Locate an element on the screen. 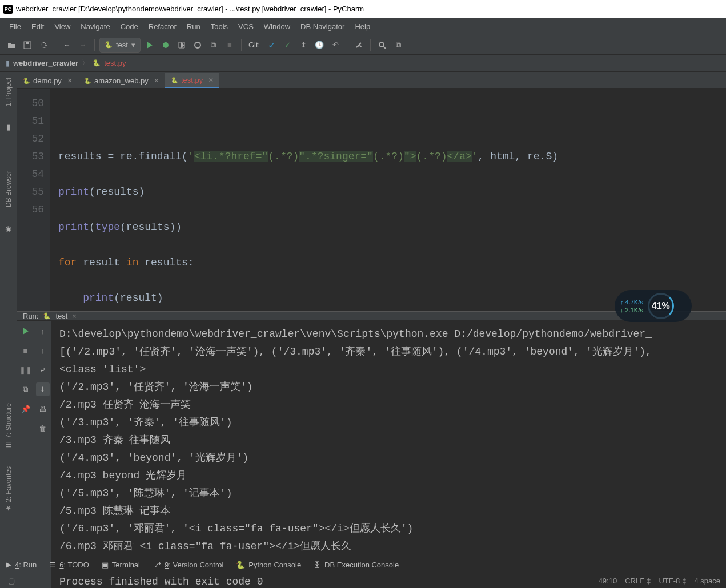 The image size is (726, 588). tab-amazon: 🐍 amazon_web.py × is located at coordinates (122, 80).